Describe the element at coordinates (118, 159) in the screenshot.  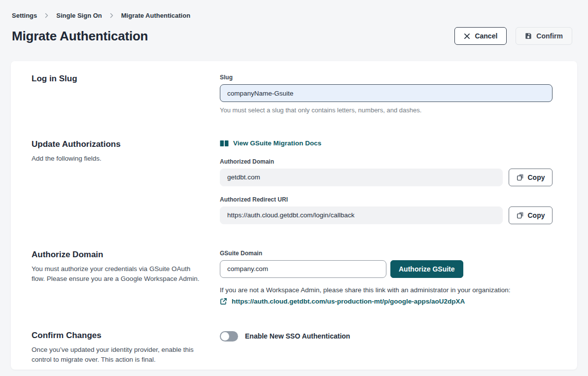
I see `update-authorizations-description: Add the following fields.` at that location.